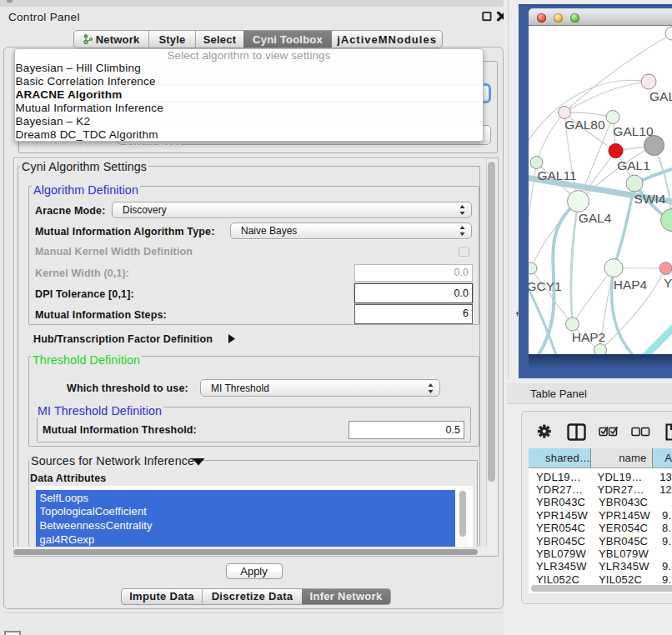 The width and height of the screenshot is (672, 635). What do you see at coordinates (634, 165) in the screenshot?
I see `svg-text: GAL1` at bounding box center [634, 165].